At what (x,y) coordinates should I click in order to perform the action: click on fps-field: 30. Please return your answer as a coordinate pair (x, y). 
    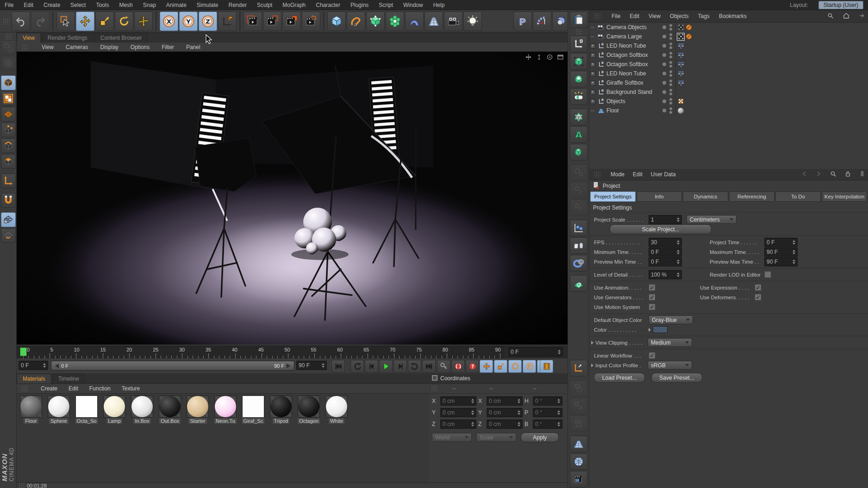
    Looking at the image, I should click on (665, 242).